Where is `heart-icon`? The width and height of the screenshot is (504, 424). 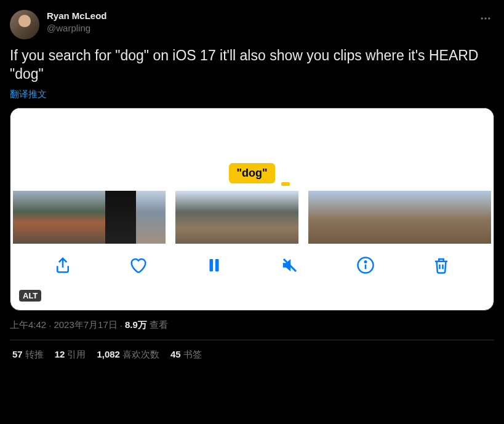 heart-icon is located at coordinates (138, 265).